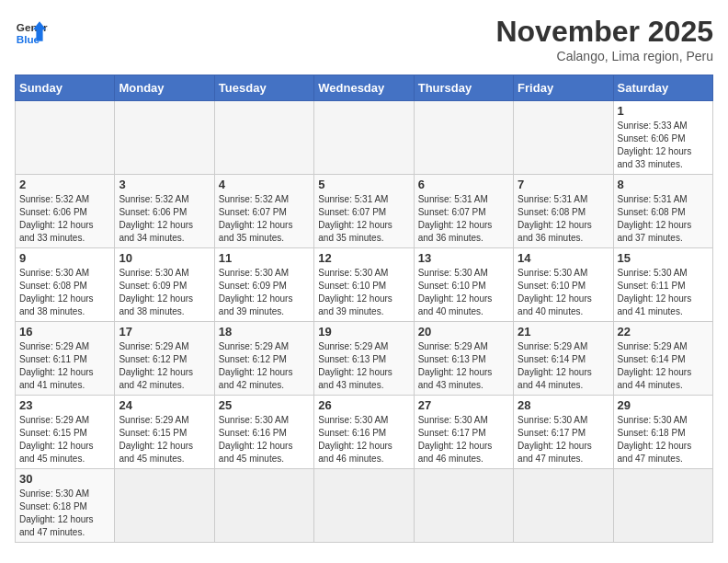 The height and width of the screenshot is (563, 728). Describe the element at coordinates (165, 88) in the screenshot. I see `weekday-header-monday: Monday` at that location.